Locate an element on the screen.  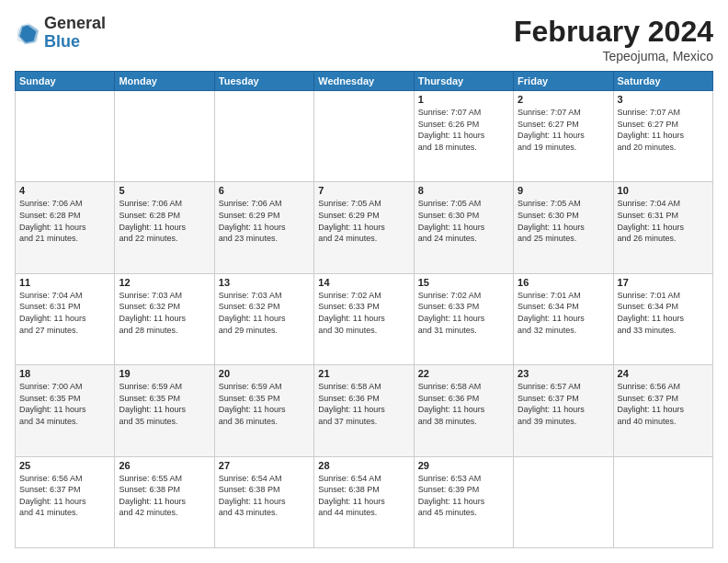
day-number: 26 is located at coordinates (164, 465).